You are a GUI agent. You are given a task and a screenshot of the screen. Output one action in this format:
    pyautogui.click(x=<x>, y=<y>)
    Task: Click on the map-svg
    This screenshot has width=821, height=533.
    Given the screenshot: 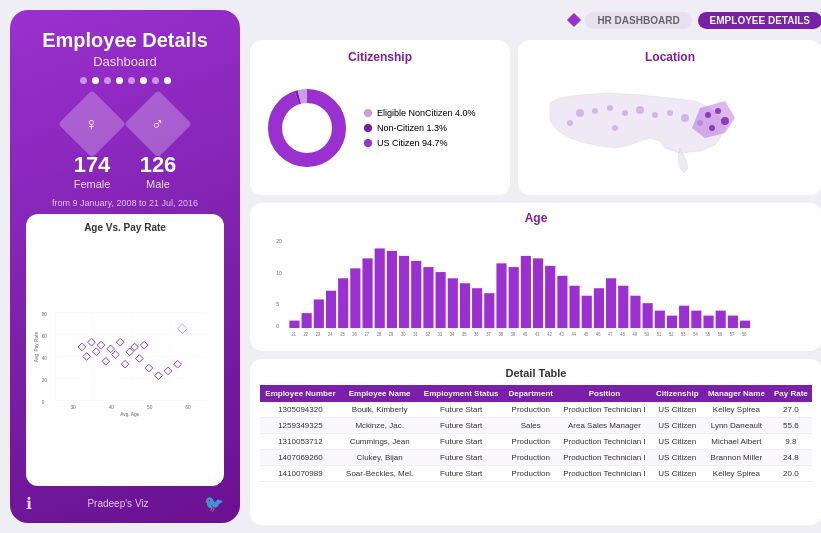 What is the action you would take?
    pyautogui.click(x=670, y=128)
    